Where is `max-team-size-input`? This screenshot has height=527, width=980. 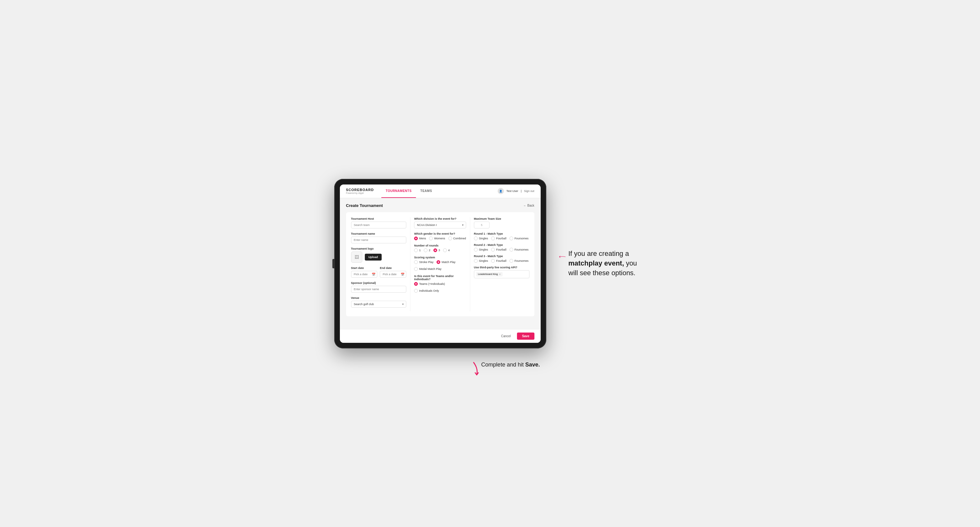 max-team-size-input is located at coordinates (482, 225).